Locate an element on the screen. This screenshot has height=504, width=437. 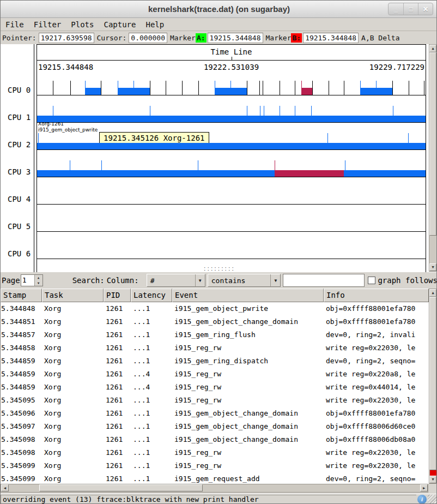
table-row: 5.344859Xorg1261...1i915_gem_ring_dispat… is located at coordinates (215, 361).